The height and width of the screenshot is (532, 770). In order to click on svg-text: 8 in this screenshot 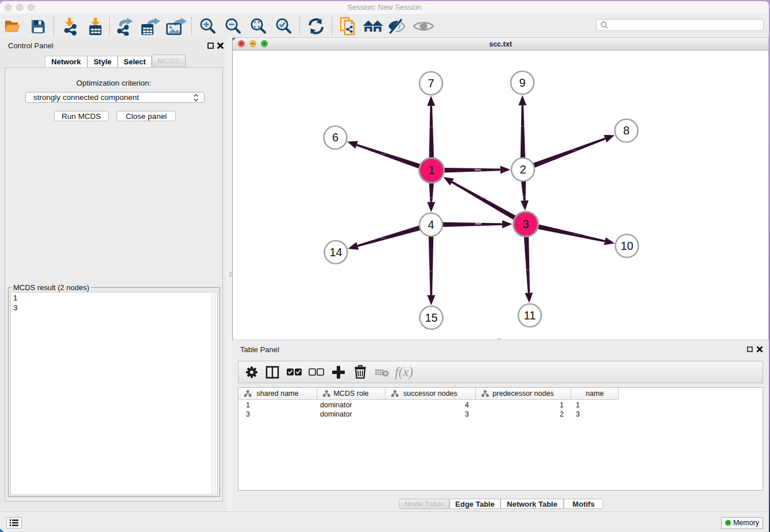, I will do `click(626, 130)`.